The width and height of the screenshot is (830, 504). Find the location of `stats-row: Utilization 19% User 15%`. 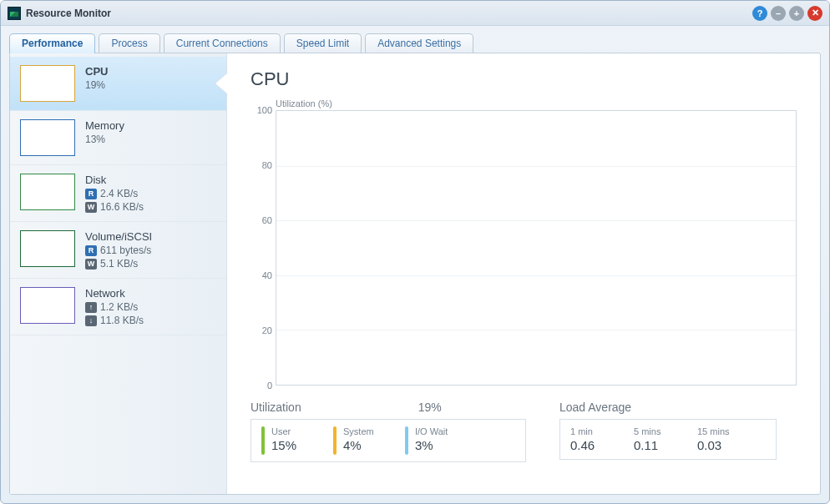

stats-row: Utilization 19% User 15% is located at coordinates (524, 431).